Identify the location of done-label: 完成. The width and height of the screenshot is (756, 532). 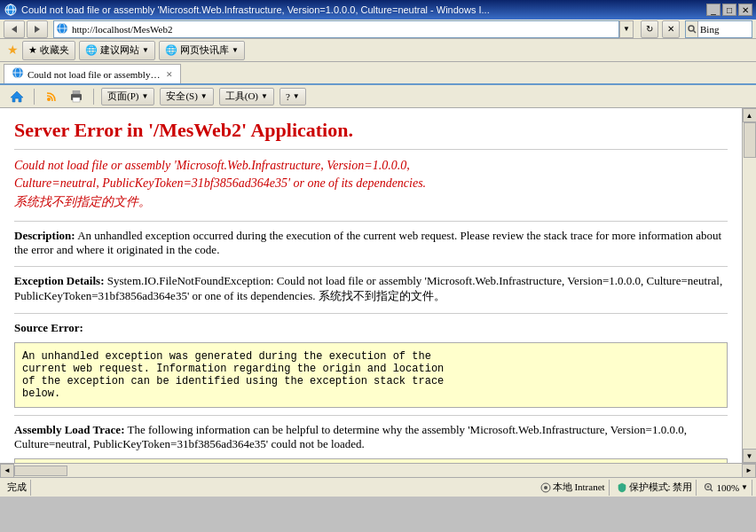
(17, 488).